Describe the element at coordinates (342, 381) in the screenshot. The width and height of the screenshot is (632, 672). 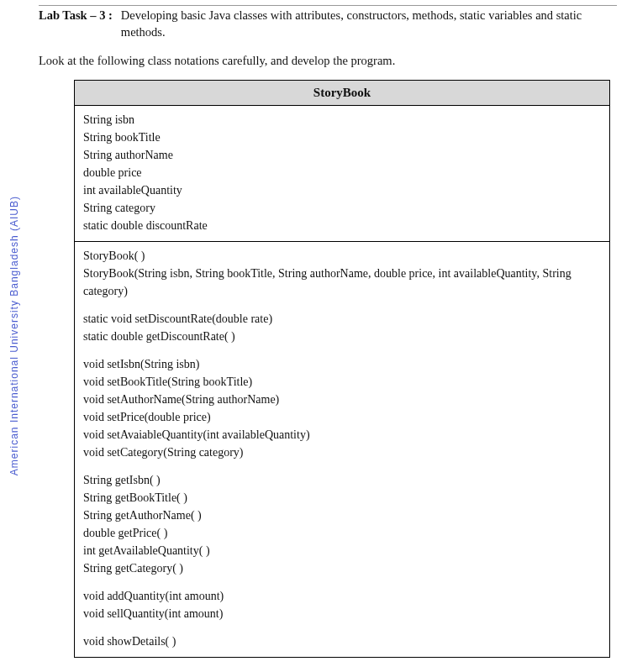
I see `uml-method-line: void setBookTitle(String bookTitle)` at that location.